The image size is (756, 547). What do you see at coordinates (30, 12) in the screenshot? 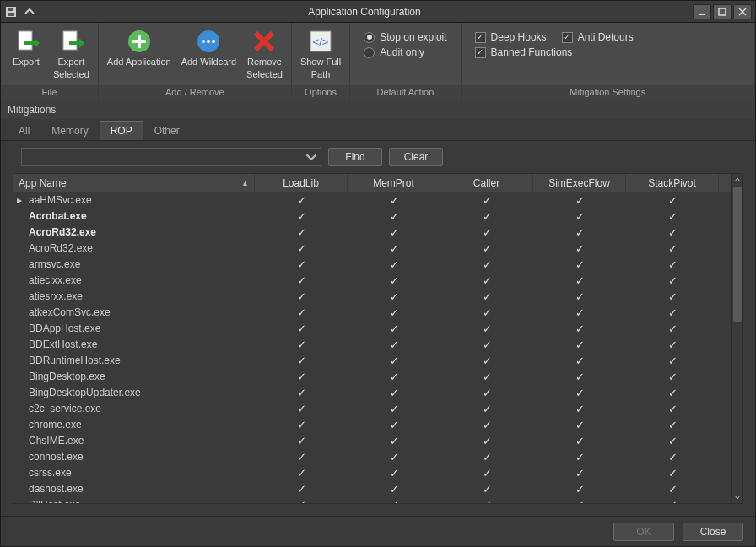
I see `chevron-up-icon` at bounding box center [30, 12].